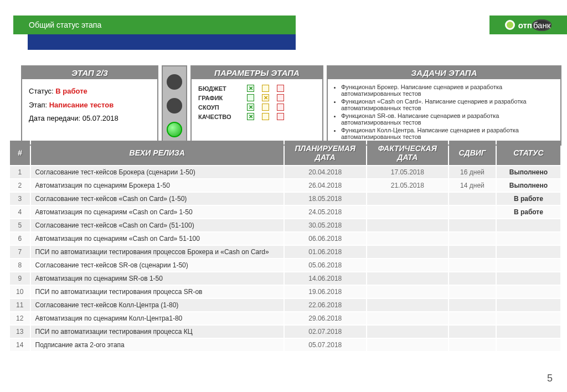 This screenshot has width=567, height=392. I want to click on task-item: Функционал SR-ов. Написание сценариев и …, so click(448, 119).